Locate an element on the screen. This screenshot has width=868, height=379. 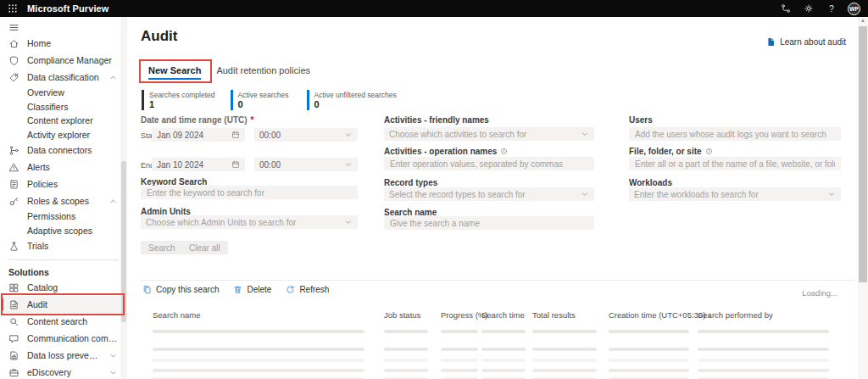
sidebar-item-communication-compliance: Communication compliance is located at coordinates (64, 338).